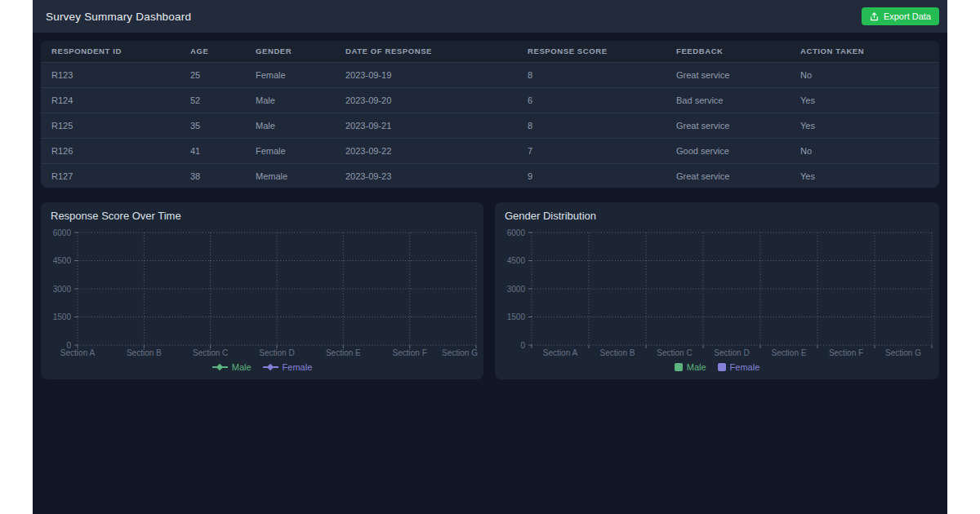 The width and height of the screenshot is (980, 514). Describe the element at coordinates (426, 51) in the screenshot. I see `column-header: DATE OF RESPONSE` at that location.